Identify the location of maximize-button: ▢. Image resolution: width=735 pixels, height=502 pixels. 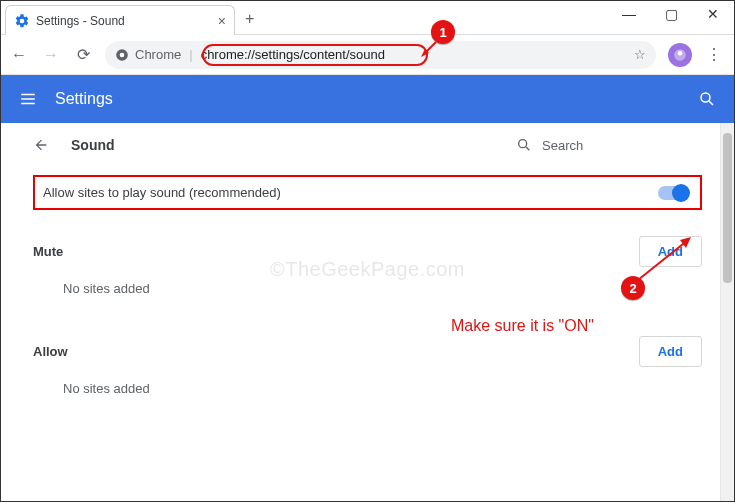
(671, 14).